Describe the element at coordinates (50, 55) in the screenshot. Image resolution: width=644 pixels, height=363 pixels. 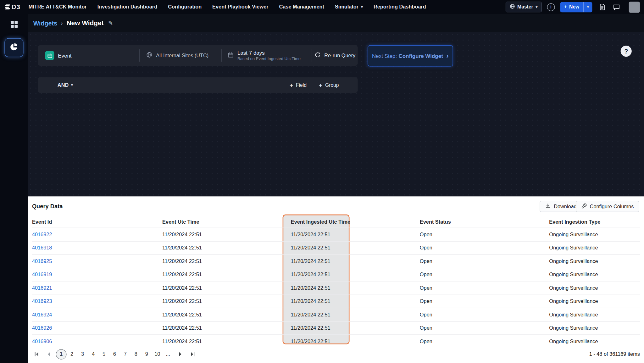
I see `event-calendar-icon` at that location.